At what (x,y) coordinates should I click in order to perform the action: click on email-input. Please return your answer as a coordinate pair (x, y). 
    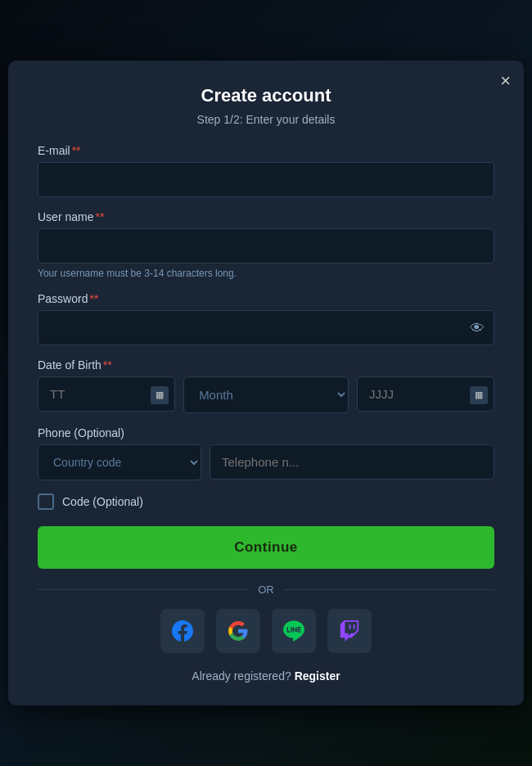
    Looking at the image, I should click on (266, 180).